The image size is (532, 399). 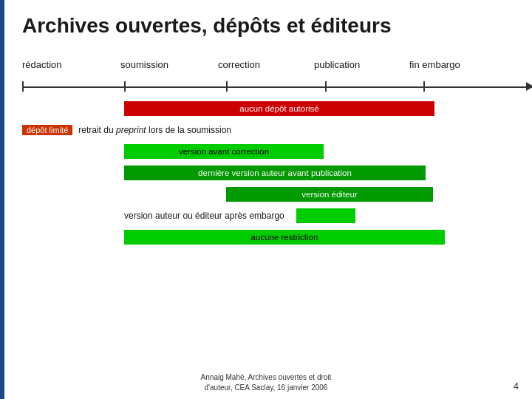 What do you see at coordinates (266, 383) in the screenshot?
I see `footer-text: Annaig Mahé, Archives ouvertes et droit …` at bounding box center [266, 383].